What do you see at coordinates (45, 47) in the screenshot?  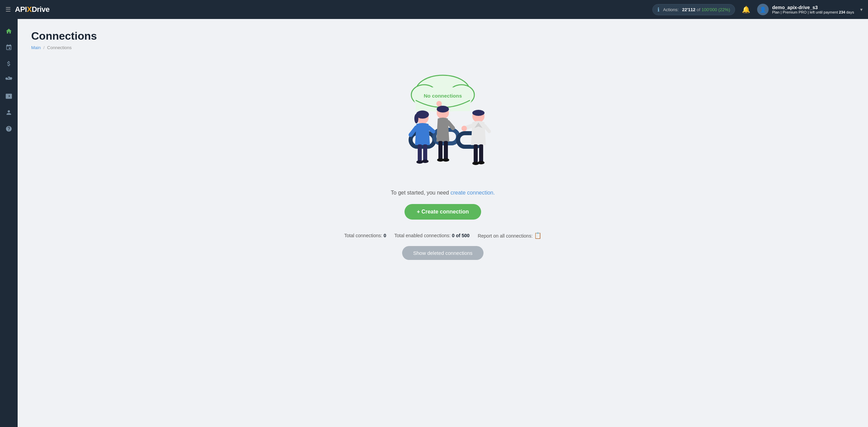 I see `breadcrumb-sep: /` at bounding box center [45, 47].